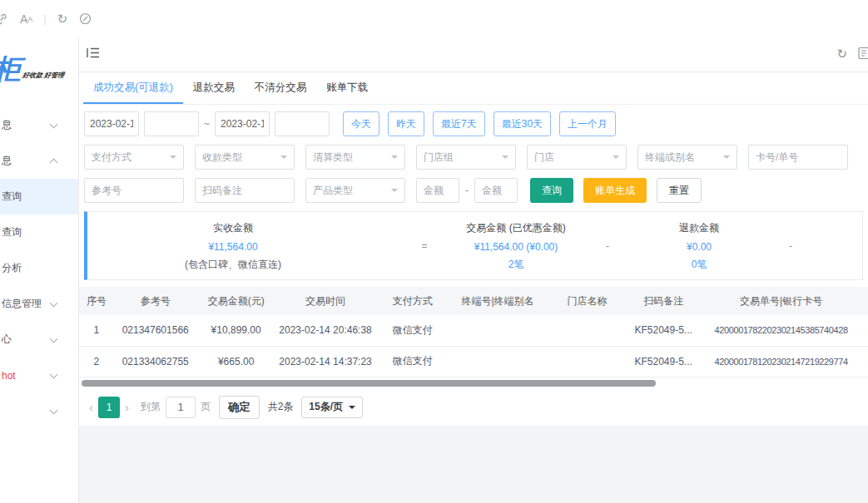 This screenshot has width=868, height=503. What do you see at coordinates (92, 407) in the screenshot?
I see `prev-page-icon: ‹` at bounding box center [92, 407].